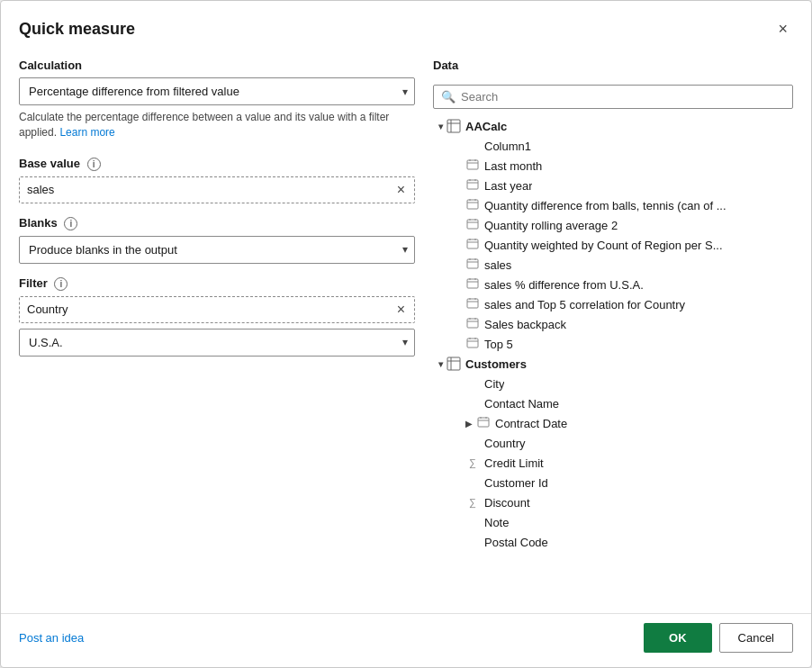  What do you see at coordinates (613, 423) in the screenshot?
I see `tree-item-contract-date: ▶ Contract Date` at bounding box center [613, 423].